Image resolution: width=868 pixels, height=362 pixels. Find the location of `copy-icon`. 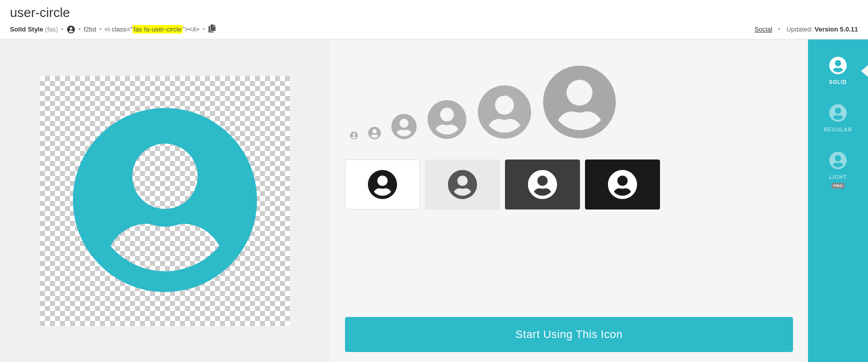

copy-icon is located at coordinates (212, 29).